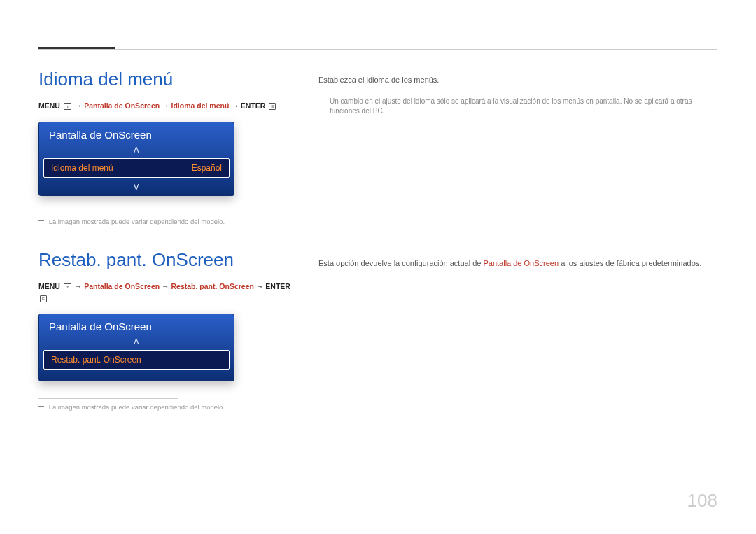 Image resolution: width=756 pixels, height=534 pixels. I want to click on breadcrumb: MENU m → Pantalla de OnScreen → Idioma d…, so click(167, 106).